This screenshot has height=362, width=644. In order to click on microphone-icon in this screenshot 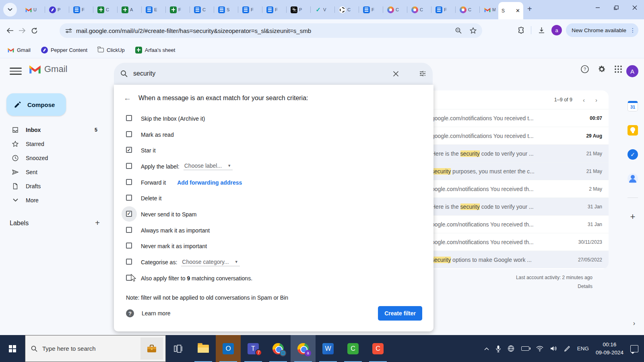, I will do `click(498, 349)`.